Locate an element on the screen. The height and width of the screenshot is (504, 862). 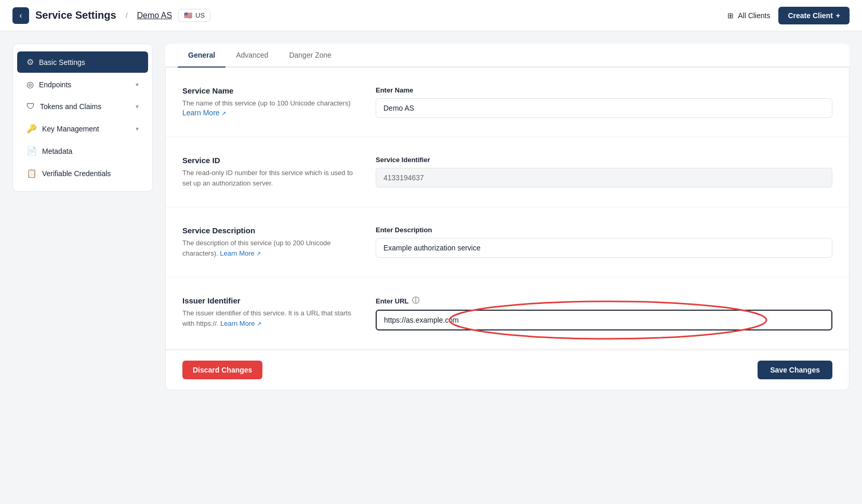
form-footer: Discard Changes Save Changes is located at coordinates (507, 370).